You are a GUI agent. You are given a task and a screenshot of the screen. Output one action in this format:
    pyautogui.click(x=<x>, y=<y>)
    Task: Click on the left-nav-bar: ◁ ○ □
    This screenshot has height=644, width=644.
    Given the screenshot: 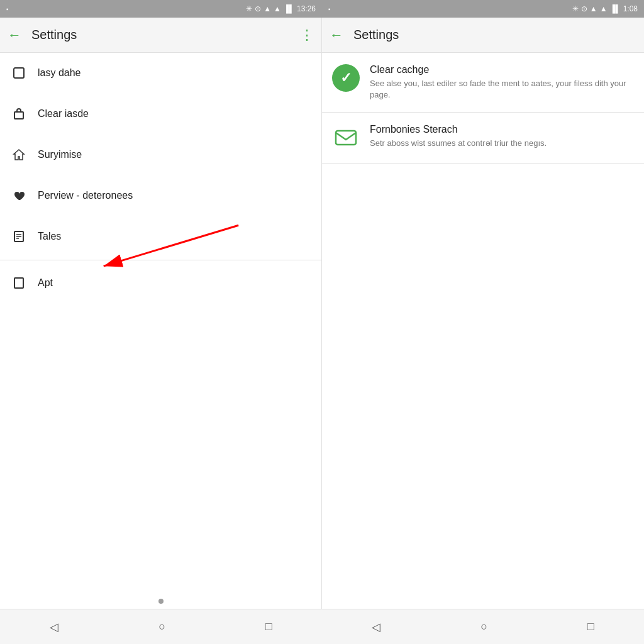 What is the action you would take?
    pyautogui.click(x=161, y=626)
    